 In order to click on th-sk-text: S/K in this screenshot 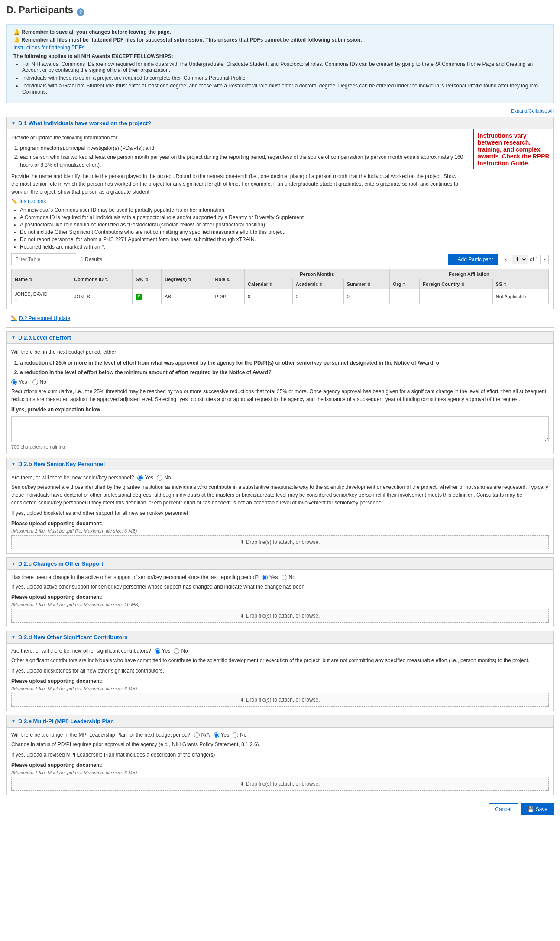, I will do `click(139, 279)`.